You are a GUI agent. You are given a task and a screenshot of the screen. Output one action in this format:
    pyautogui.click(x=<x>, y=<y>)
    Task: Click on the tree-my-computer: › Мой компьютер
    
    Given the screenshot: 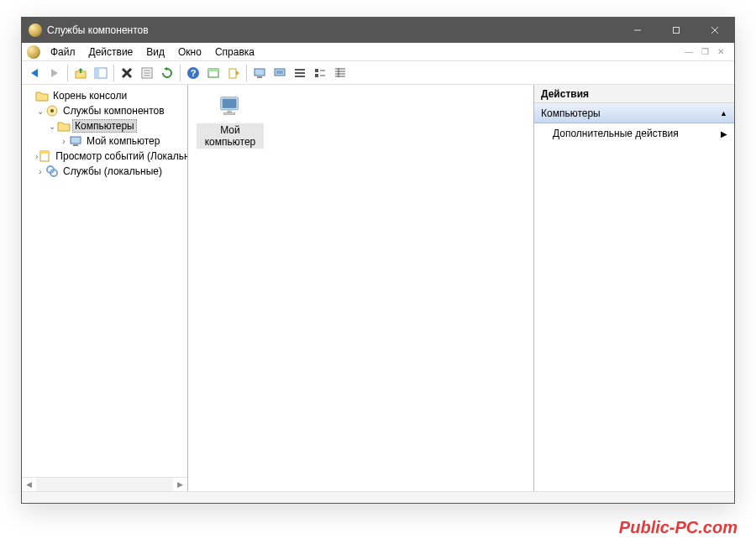 What is the action you would take?
    pyautogui.click(x=106, y=141)
    